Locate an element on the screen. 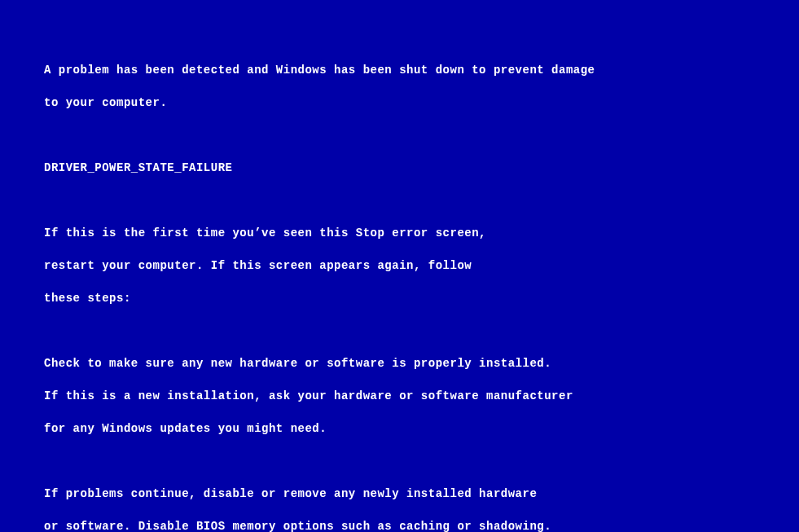  check-line-2: If this is a new installation, ask your … is located at coordinates (402, 396).